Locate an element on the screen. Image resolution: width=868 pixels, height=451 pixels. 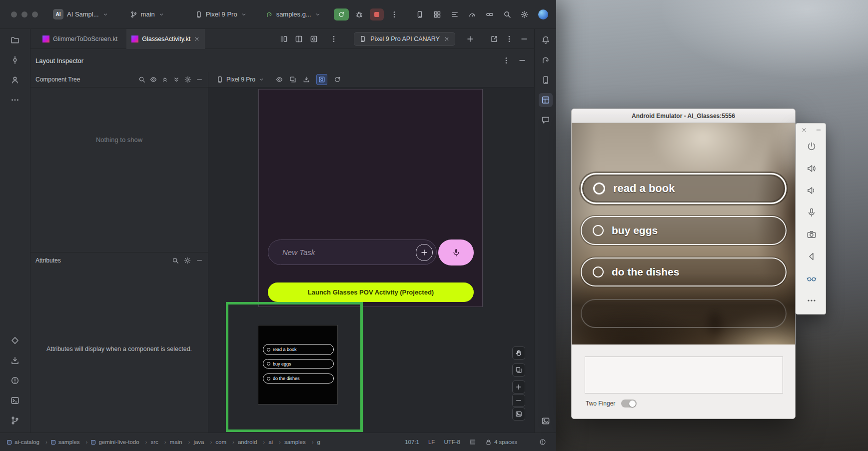
close-panel-icon is located at coordinates (804, 130).